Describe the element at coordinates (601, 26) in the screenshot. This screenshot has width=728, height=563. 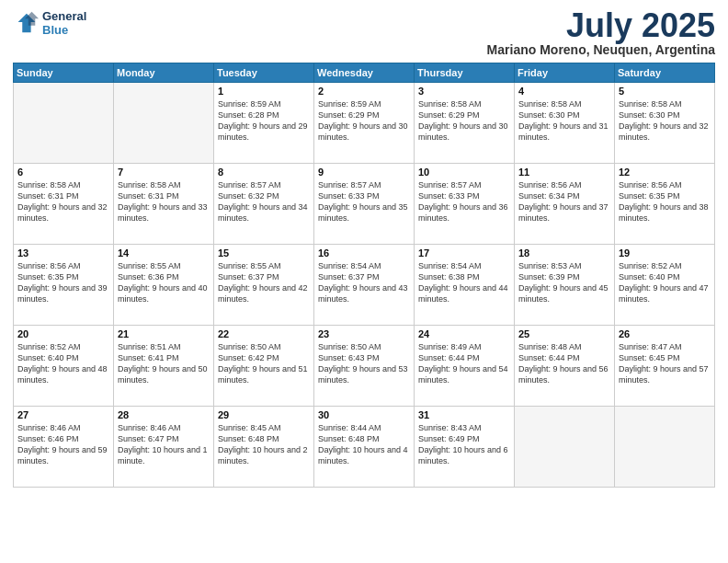
I see `month-title: July 2025` at that location.